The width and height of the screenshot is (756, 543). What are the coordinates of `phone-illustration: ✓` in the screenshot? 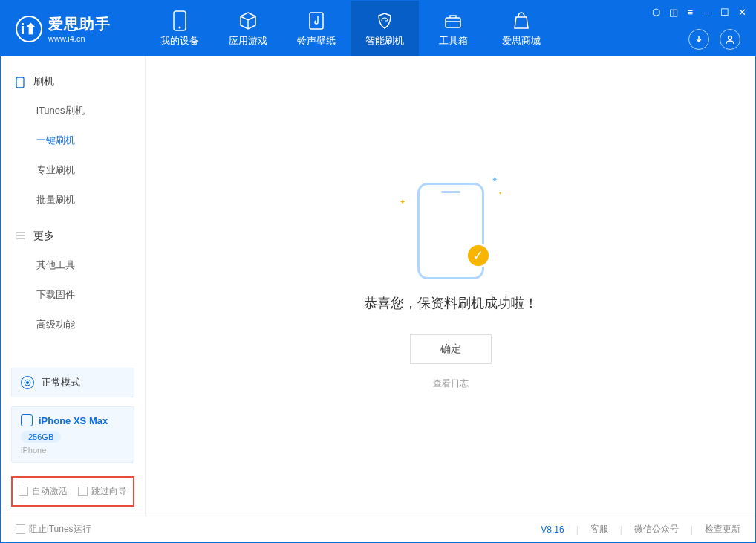 It's located at (451, 231).